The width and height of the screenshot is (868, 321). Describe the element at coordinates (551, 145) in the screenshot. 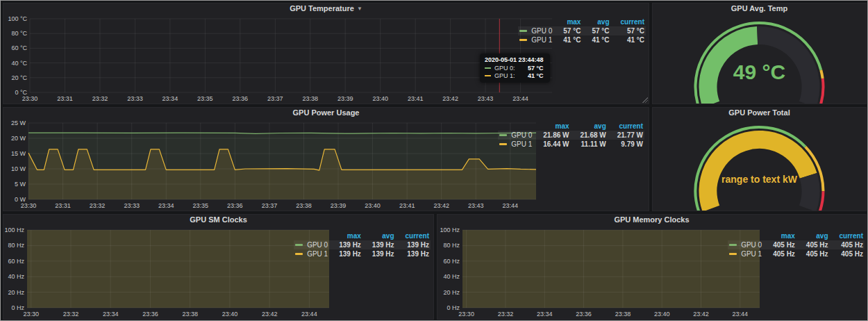

I see `legend-value: 16.44 W` at that location.